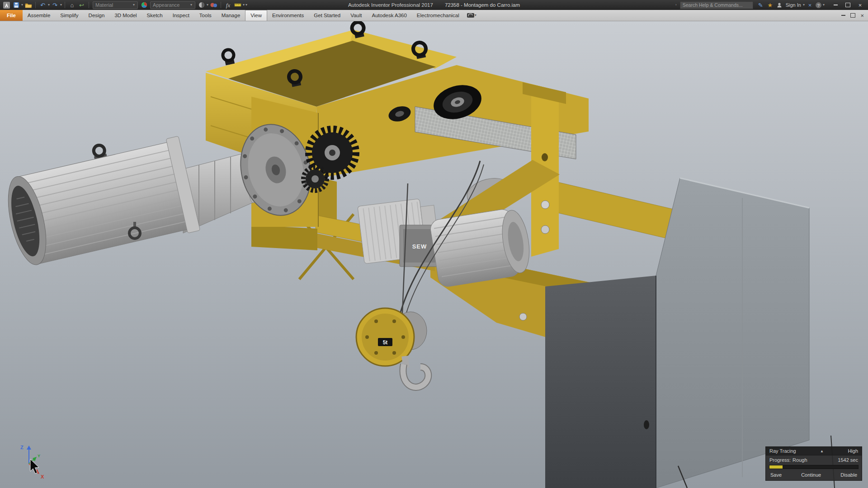 Image resolution: width=868 pixels, height=488 pixels. I want to click on elapsed-time: 1542 sec, so click(848, 460).